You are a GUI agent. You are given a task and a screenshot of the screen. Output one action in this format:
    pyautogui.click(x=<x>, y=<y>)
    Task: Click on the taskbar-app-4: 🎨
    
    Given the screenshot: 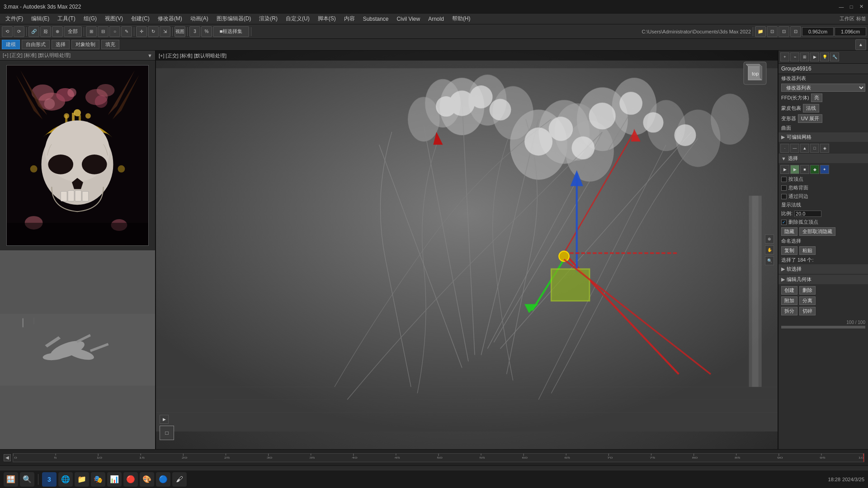 What is the action you would take?
    pyautogui.click(x=147, y=479)
    